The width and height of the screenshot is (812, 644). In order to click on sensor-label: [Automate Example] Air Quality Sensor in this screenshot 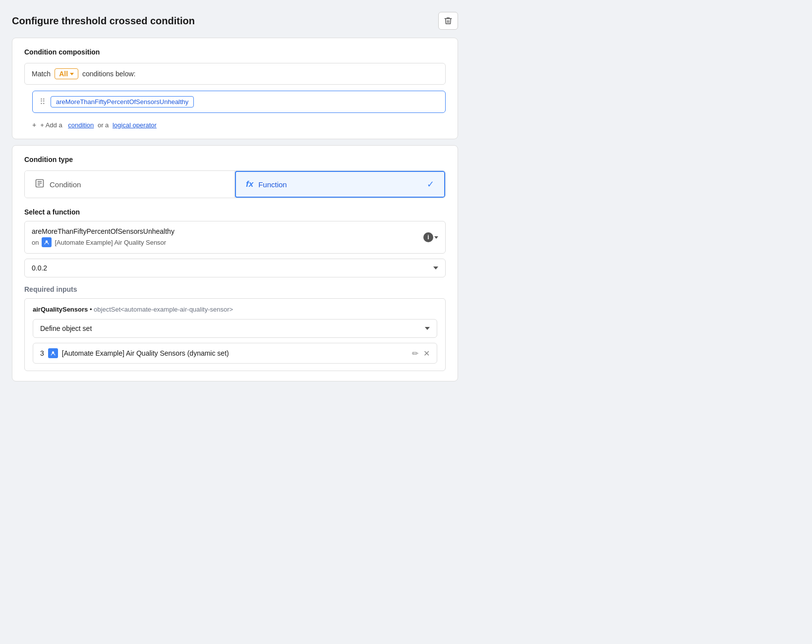, I will do `click(110, 243)`.